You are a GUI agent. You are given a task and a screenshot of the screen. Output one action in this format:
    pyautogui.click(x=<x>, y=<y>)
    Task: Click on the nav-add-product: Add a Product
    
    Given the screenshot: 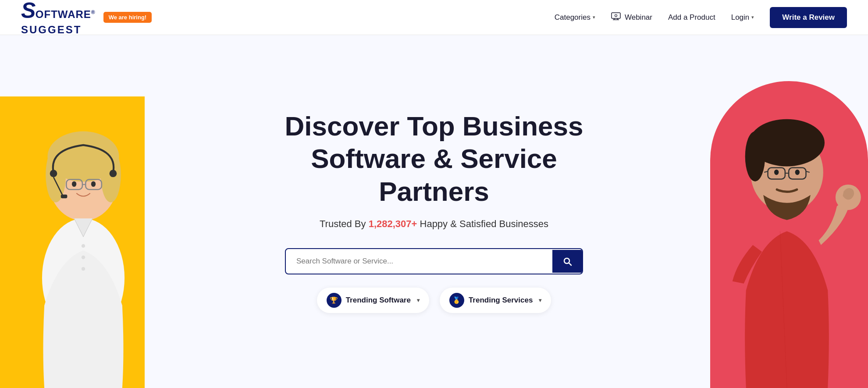 What is the action you would take?
    pyautogui.click(x=692, y=18)
    